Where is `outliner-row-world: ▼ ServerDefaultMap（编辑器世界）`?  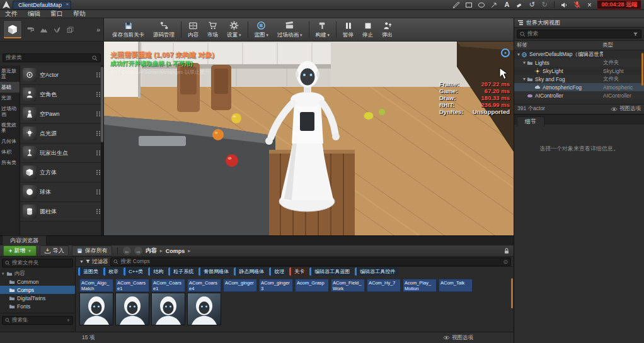
outliner-row-world: ▼ ServerDefaultMap（编辑器世界） is located at coordinates (579, 54).